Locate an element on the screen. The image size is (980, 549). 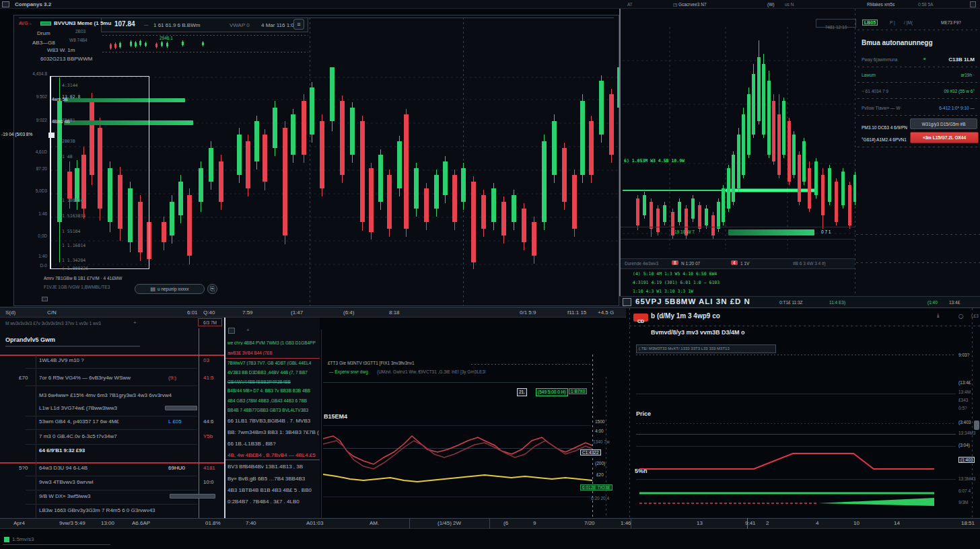
order-panel is located at coordinates (918, 152).